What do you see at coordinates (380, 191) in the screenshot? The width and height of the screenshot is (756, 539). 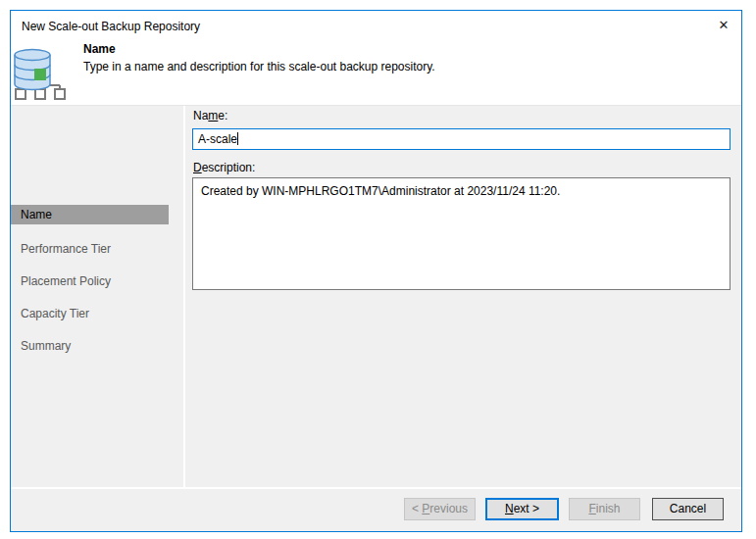 I see `description-value: Created by WIN-MPHLRGO1TM7\Administrator…` at bounding box center [380, 191].